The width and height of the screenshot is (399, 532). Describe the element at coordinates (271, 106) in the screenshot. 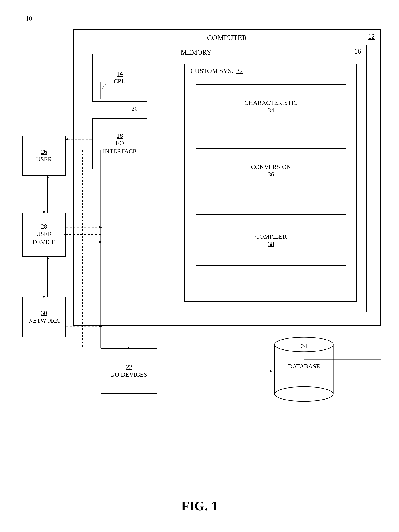

I see `characteristic-box: CHARACTERISTIC 34` at that location.